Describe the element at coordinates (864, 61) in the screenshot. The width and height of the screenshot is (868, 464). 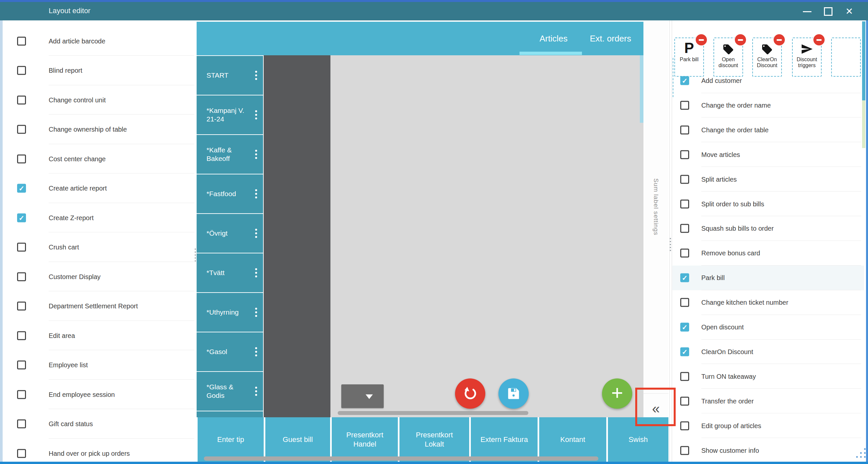
I see `right-scrollbar-thumb` at that location.